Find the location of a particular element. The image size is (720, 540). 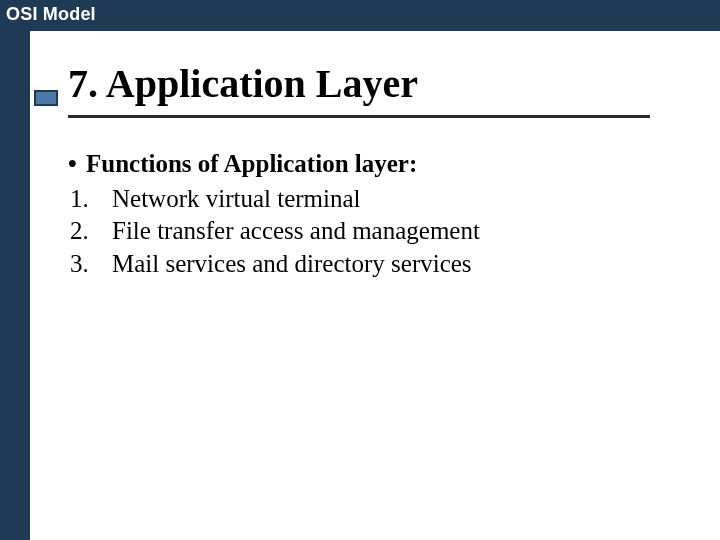

list-item: 3. Mail services and directory services is located at coordinates (369, 264).